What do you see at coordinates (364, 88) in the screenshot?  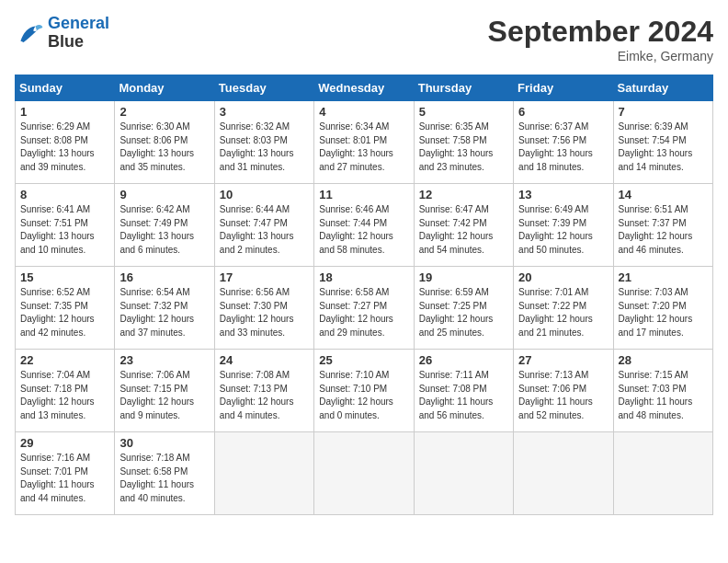 I see `weekday-header-row: Sunday Monday Tuesday Wednesday Thursday…` at bounding box center [364, 88].